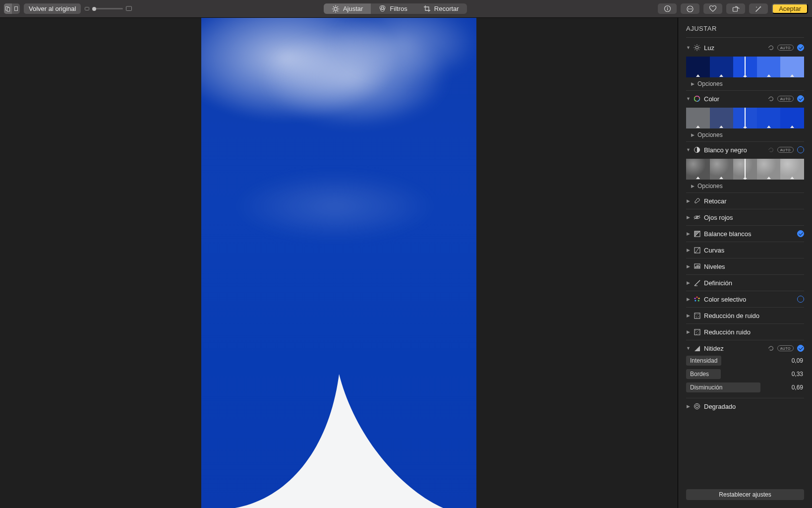 The height and width of the screenshot is (508, 812). What do you see at coordinates (745, 217) in the screenshot?
I see `section-redeye: ▶ Ojos rojos` at bounding box center [745, 217].